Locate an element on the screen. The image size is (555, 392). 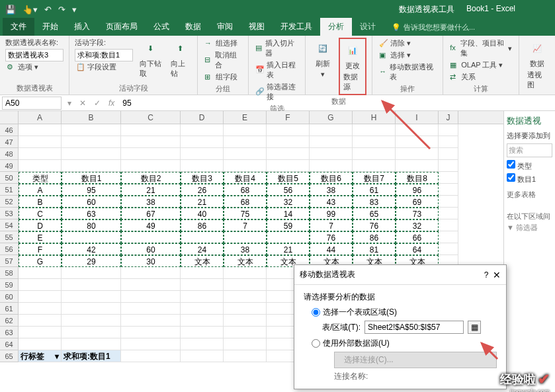
cell: 49 is located at coordinates (151, 225).